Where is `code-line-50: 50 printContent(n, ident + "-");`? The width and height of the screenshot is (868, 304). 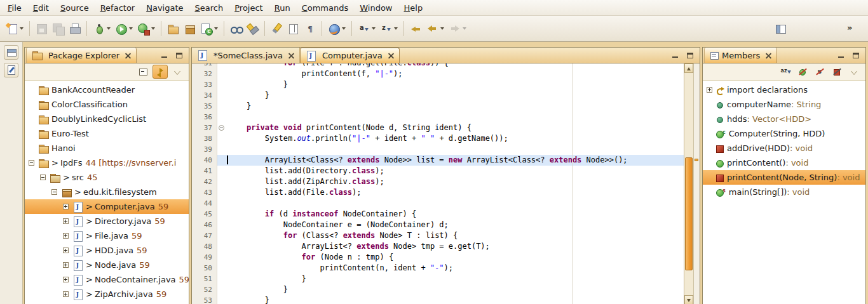
code-line-50: 50 printContent(n, ident + "-"); is located at coordinates (438, 268).